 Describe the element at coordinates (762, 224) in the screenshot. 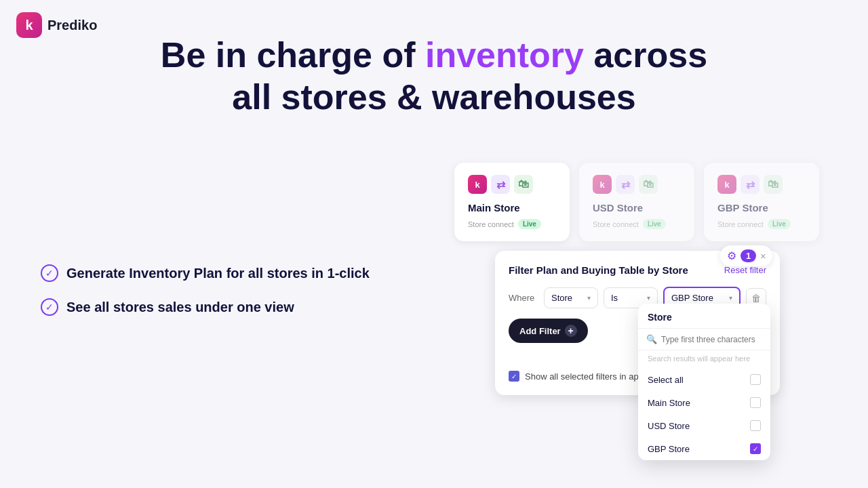

I see `gbp-store-status: Store connect Live` at that location.